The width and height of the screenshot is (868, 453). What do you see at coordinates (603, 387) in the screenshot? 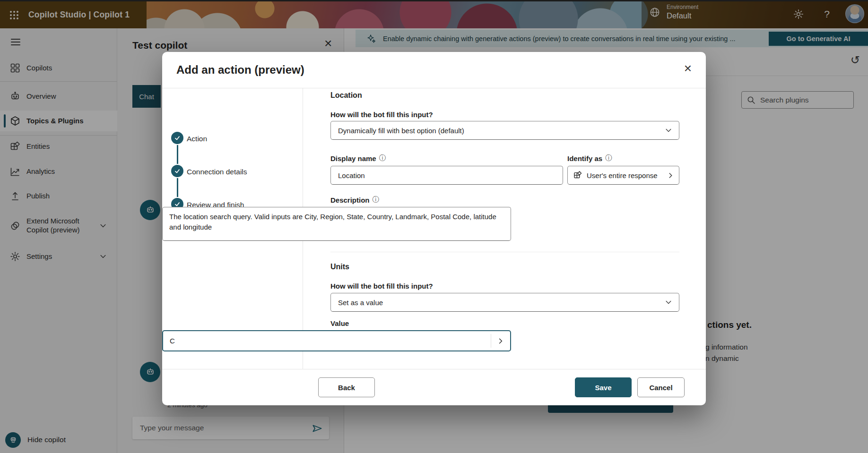
I see `save-button: Save` at bounding box center [603, 387].